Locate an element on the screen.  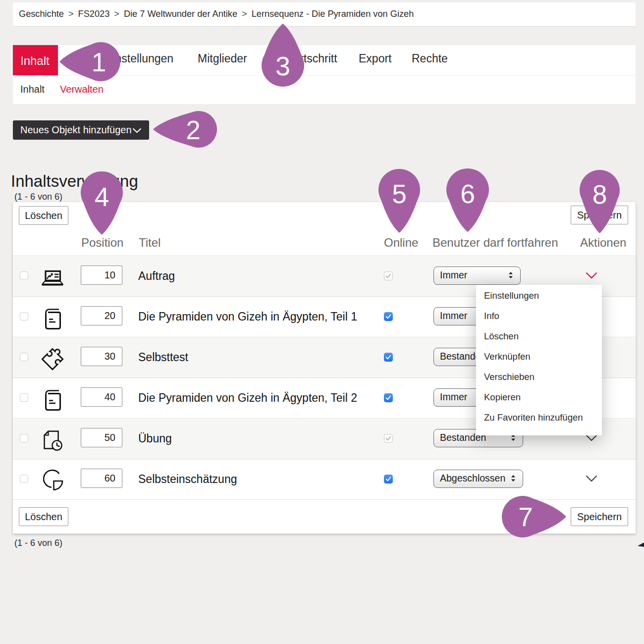
svg-text: 7 is located at coordinates (525, 517).